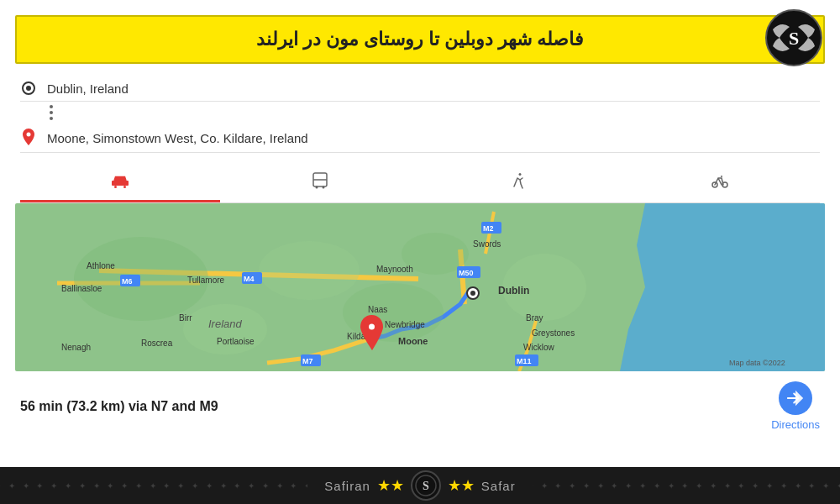 The image size is (840, 504). Describe the element at coordinates (524, 361) in the screenshot. I see `svg-text: M11` at that location.